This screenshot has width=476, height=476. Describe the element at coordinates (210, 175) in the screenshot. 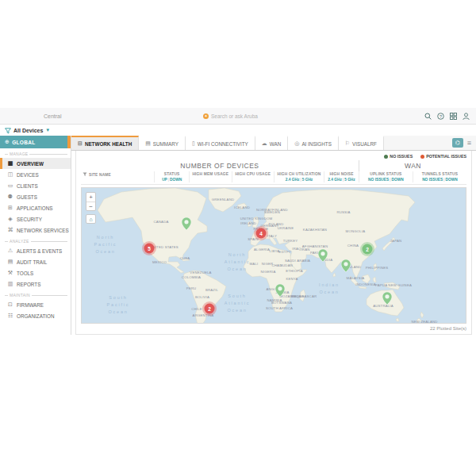

I see `column-header-label: HIGH MEM USAGE` at that location.